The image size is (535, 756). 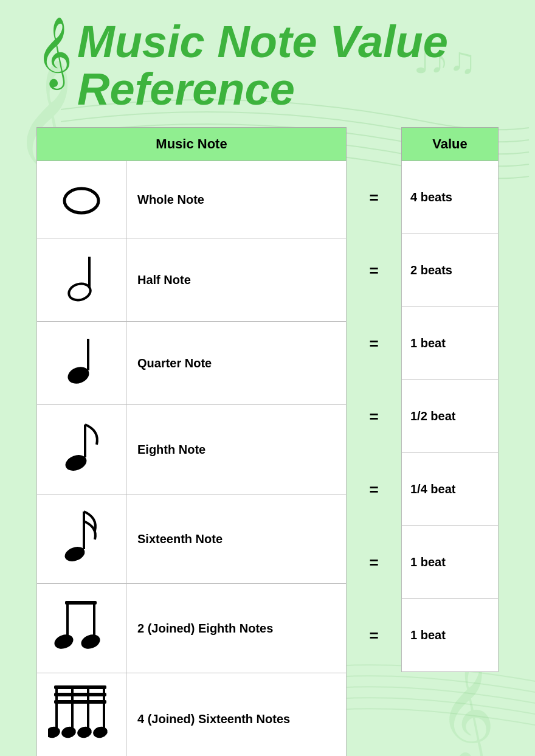 What do you see at coordinates (236, 539) in the screenshot?
I see `sixteenth-note-label: Sixteenth Note` at bounding box center [236, 539].